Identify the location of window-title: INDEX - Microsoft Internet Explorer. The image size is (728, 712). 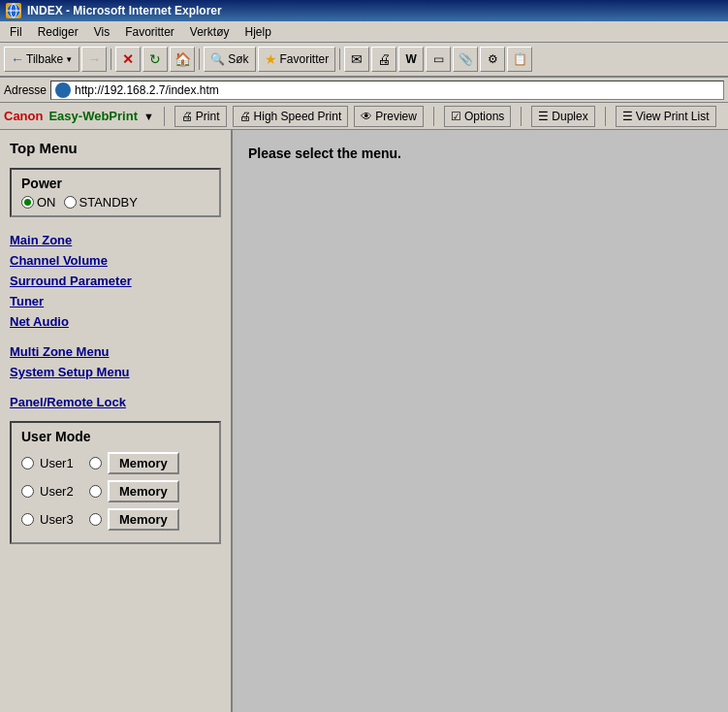
(124, 11).